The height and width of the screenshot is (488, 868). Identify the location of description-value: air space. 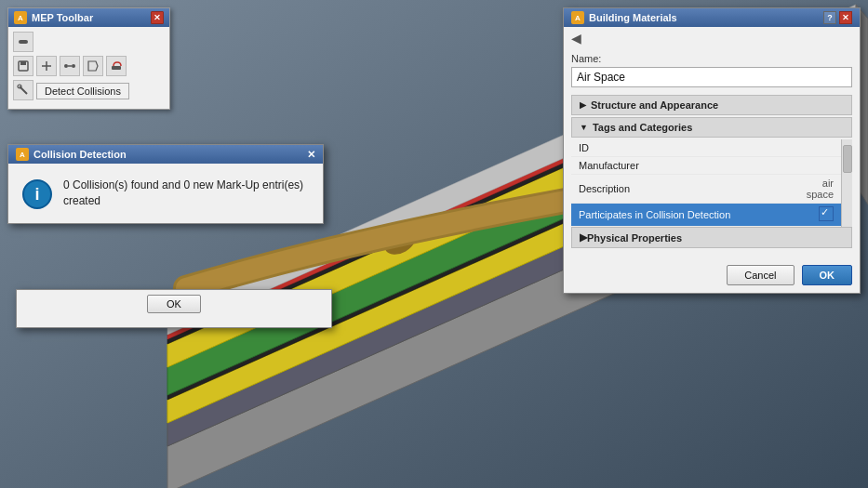
(821, 190).